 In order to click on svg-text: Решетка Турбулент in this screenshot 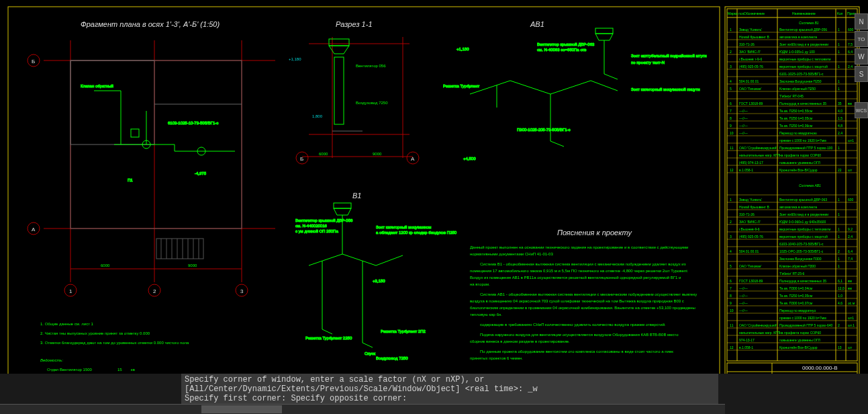, I will do `click(461, 86)`.